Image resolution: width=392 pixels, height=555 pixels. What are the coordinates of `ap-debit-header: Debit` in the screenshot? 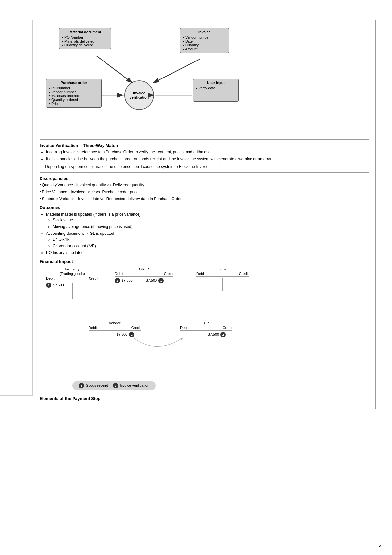 It's located at (184, 328).